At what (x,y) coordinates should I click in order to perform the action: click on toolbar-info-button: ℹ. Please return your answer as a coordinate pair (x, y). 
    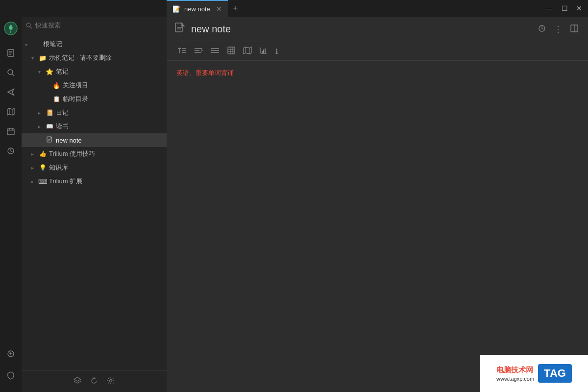
    Looking at the image, I should click on (276, 51).